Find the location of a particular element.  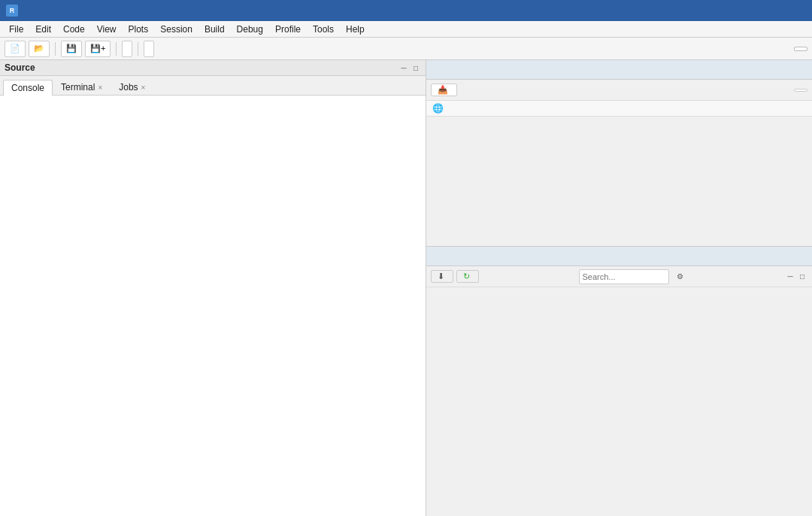

go-to-file-button is located at coordinates (127, 49).